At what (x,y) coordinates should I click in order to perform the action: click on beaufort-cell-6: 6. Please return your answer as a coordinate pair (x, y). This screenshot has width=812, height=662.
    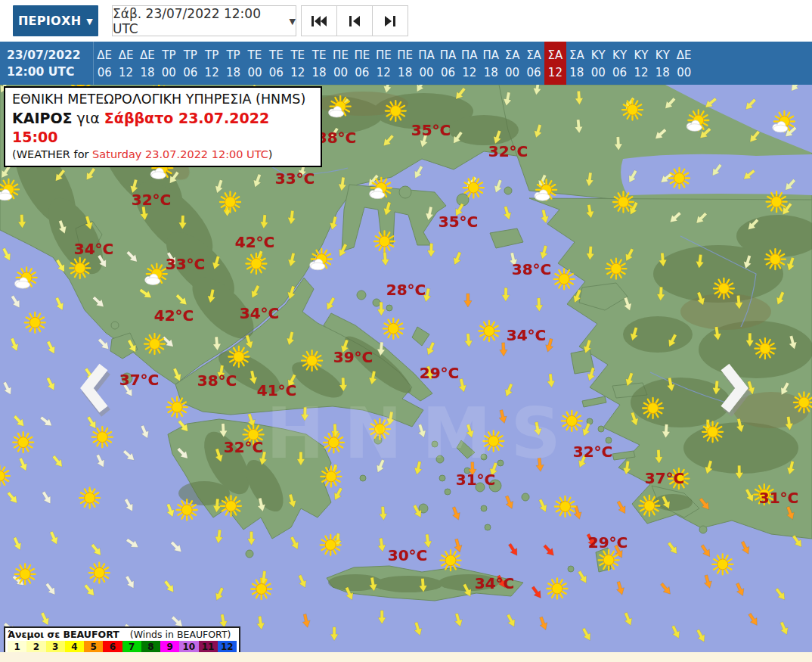
    Looking at the image, I should click on (112, 646).